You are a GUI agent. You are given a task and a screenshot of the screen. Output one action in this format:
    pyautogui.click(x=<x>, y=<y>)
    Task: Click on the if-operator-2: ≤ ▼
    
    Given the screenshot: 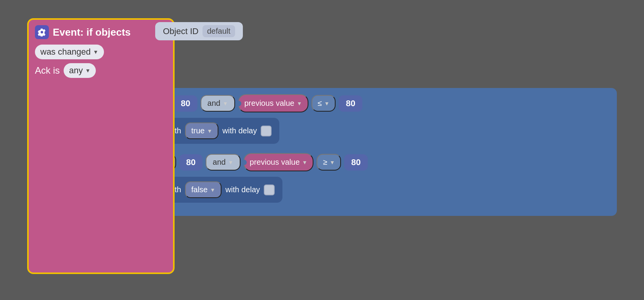 What is the action you would take?
    pyautogui.click(x=324, y=103)
    